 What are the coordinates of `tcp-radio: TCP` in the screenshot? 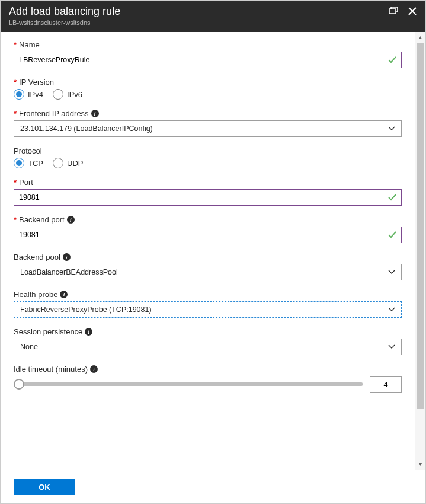 It's located at (28, 163).